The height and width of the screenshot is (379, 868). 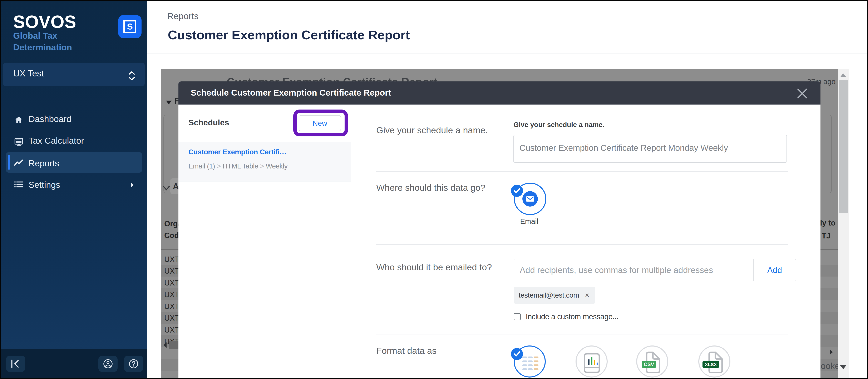 I want to click on svg-text: CSV, so click(x=649, y=364).